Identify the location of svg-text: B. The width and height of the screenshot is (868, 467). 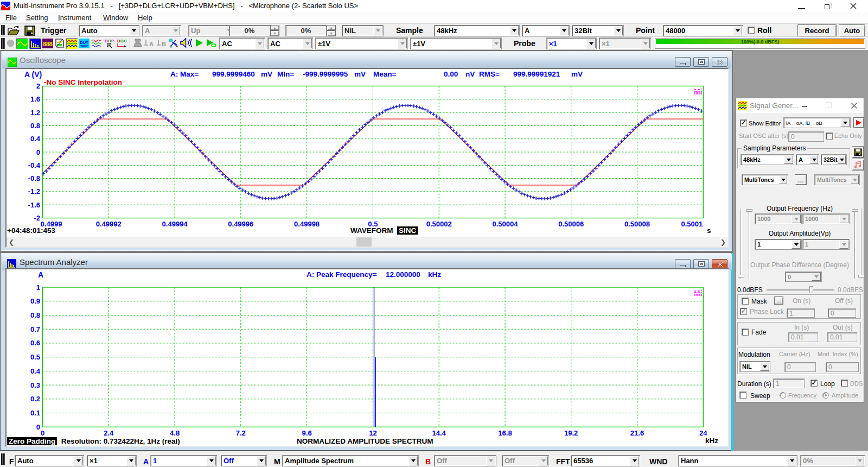
(164, 44).